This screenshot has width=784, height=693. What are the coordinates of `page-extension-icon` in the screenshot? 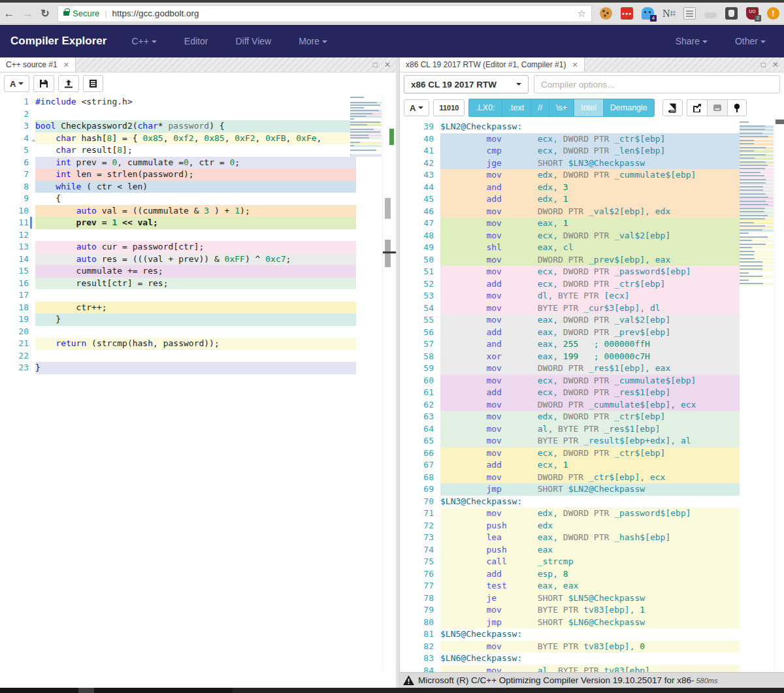 It's located at (690, 13).